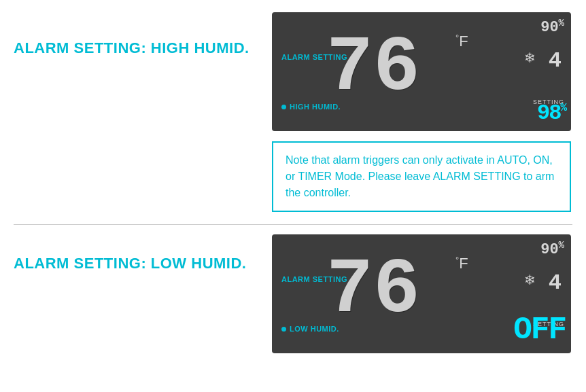  What do you see at coordinates (555, 61) in the screenshot?
I see `high-humid-fan-value: 4` at bounding box center [555, 61].